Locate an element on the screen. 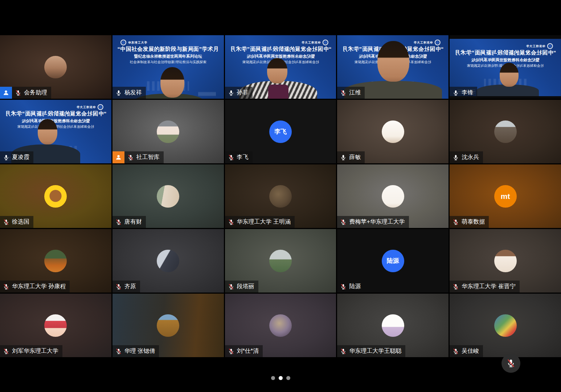 This screenshot has height=392, width=561. participant-tile: 刘军华东理工大学 is located at coordinates (56, 325).